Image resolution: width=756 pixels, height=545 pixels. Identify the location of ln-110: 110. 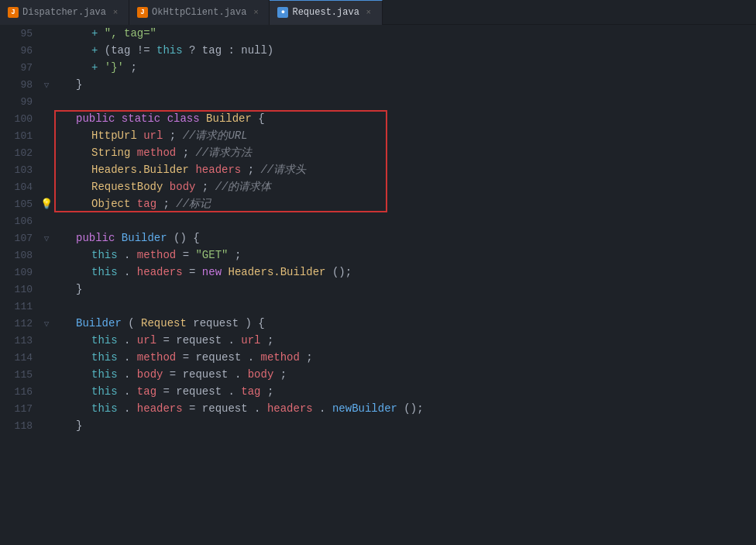
(19, 289).